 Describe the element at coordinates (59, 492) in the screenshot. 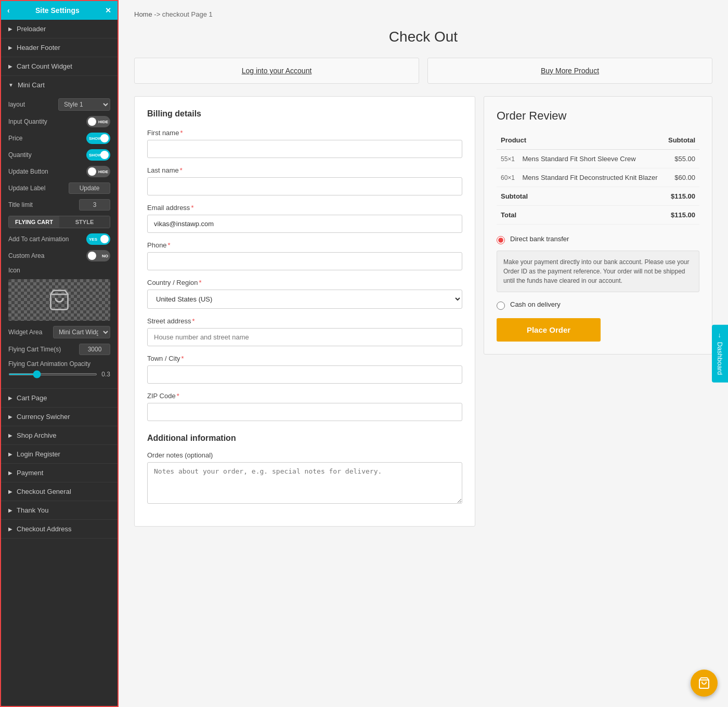

I see `sidebar-section-header-cg: ▶ Checkout General` at that location.